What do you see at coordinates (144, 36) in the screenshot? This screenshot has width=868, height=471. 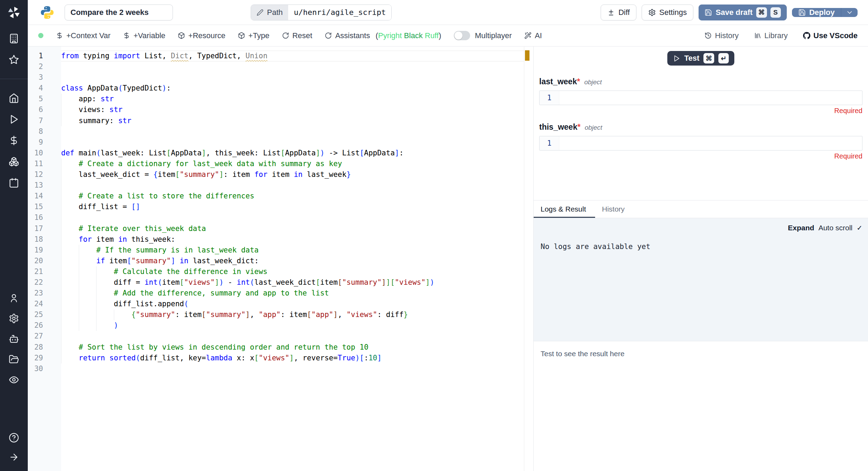 I see `add-variable-button: +Variable` at bounding box center [144, 36].